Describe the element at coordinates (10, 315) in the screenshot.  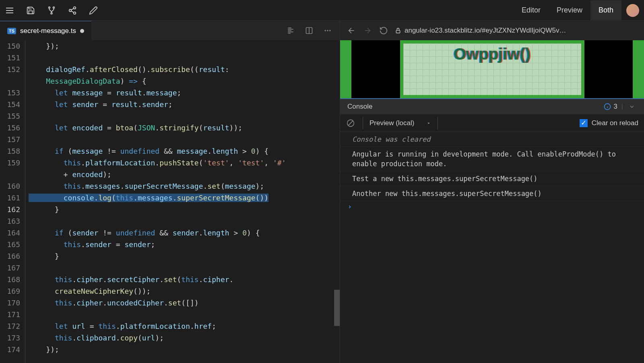
I see `line-number: 171` at that location.